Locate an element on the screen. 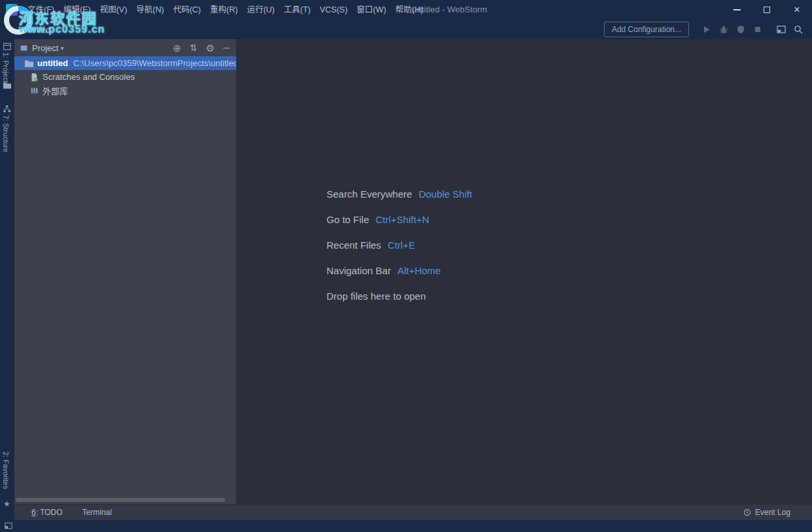 Image resolution: width=812 pixels, height=532 pixels. main-toolbar: untitled Add Configuration... is located at coordinates (406, 29).